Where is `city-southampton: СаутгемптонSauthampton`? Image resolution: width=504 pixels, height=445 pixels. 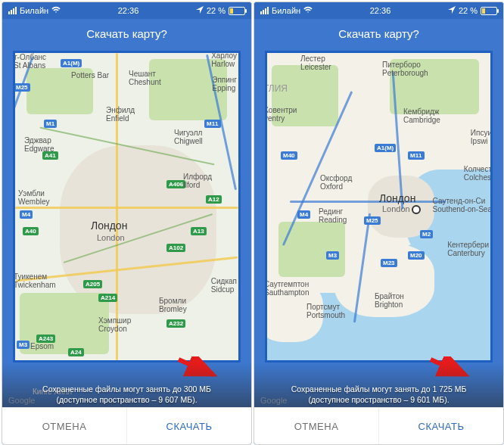 city-southampton: СаутгемптонSauthampton is located at coordinates (288, 288).